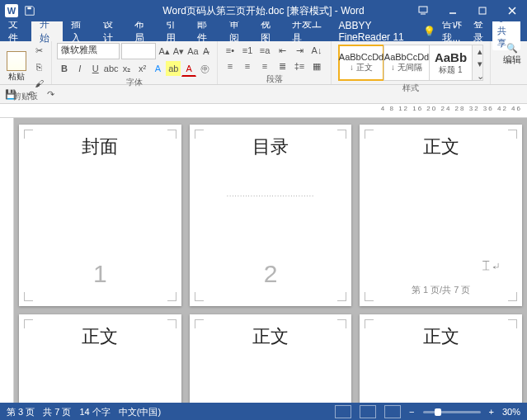  Describe the element at coordinates (111, 68) in the screenshot. I see `strikethrough-button: abc` at that location.